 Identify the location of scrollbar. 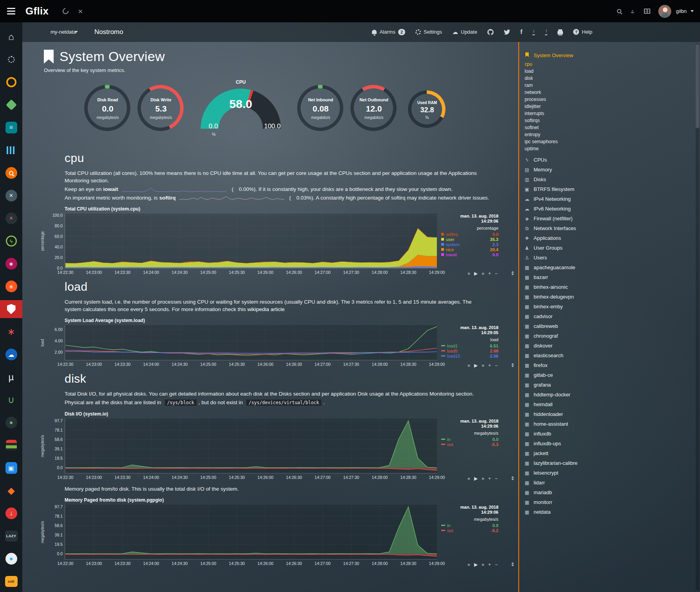
(698, 317).